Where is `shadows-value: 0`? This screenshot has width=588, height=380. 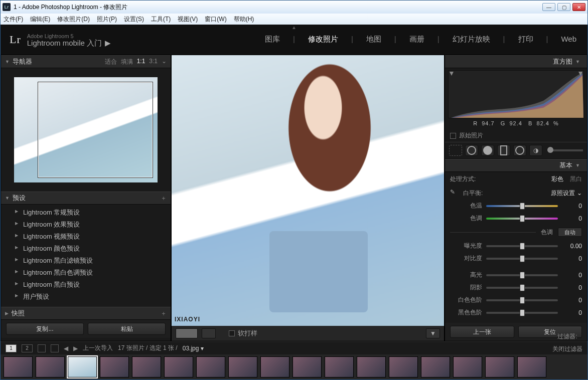
shadows-value: 0 is located at coordinates (572, 288).